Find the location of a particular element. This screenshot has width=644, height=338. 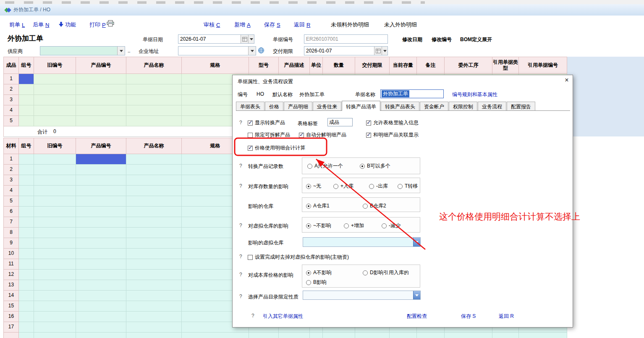

material-table-row-number: 4 is located at coordinates (11, 191).